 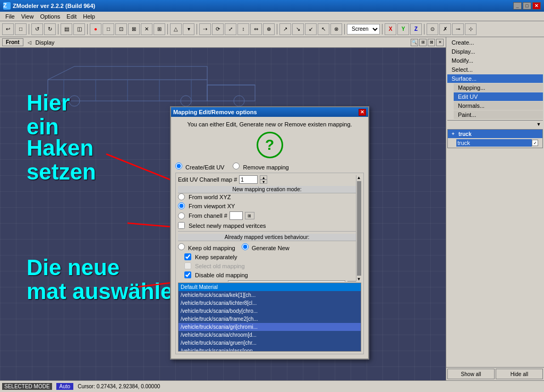 I want to click on material-item-2: /vehicle/truck/scania/lichter8[cl..., so click(x=270, y=303).